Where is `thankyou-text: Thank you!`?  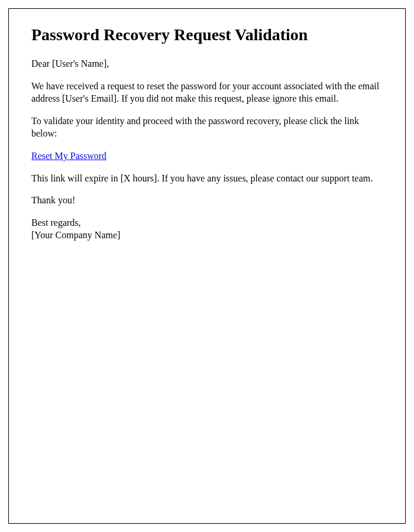 thankyou-text: Thank you! is located at coordinates (207, 200).